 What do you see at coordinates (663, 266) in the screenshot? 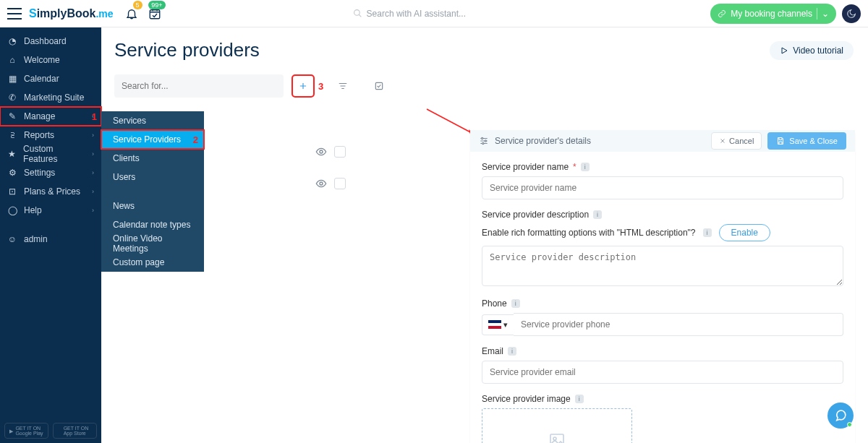
I see `provider-desc-input` at bounding box center [663, 266].